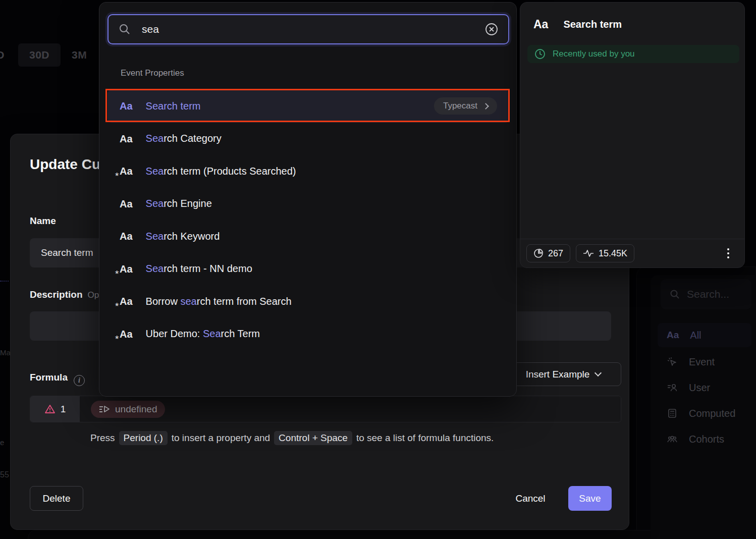 The image size is (756, 539). I want to click on section-header-event-properties: Event Properties, so click(152, 73).